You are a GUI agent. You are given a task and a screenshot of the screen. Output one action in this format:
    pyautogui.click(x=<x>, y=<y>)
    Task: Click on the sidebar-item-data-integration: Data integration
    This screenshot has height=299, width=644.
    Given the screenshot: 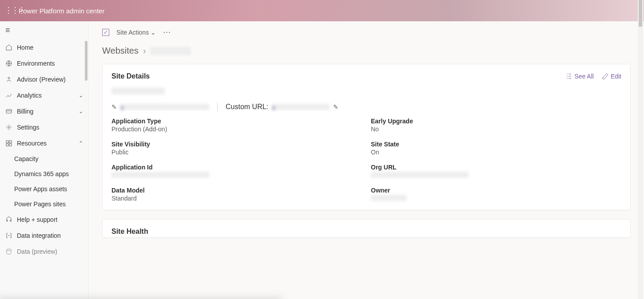 What is the action you would take?
    pyautogui.click(x=44, y=236)
    